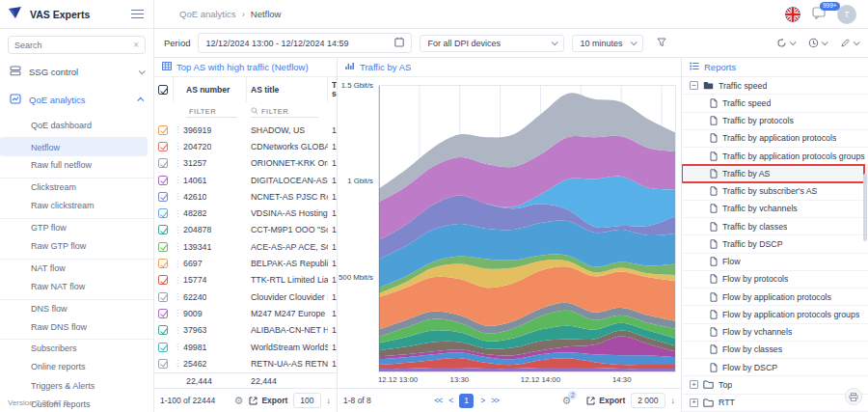 This screenshot has height=412, width=868. What do you see at coordinates (77, 286) in the screenshot?
I see `sidebar-item: Raw NAT flow` at bounding box center [77, 286].